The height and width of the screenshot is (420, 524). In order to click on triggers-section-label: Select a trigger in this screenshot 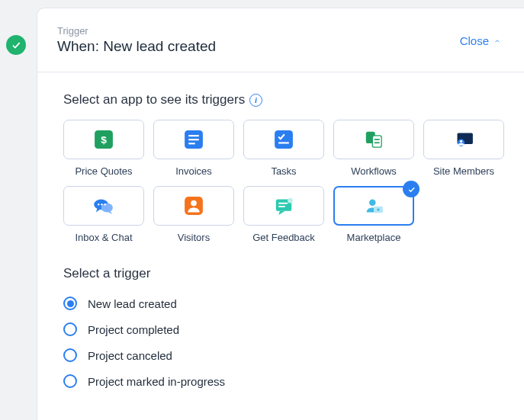, I will do `click(281, 274)`.